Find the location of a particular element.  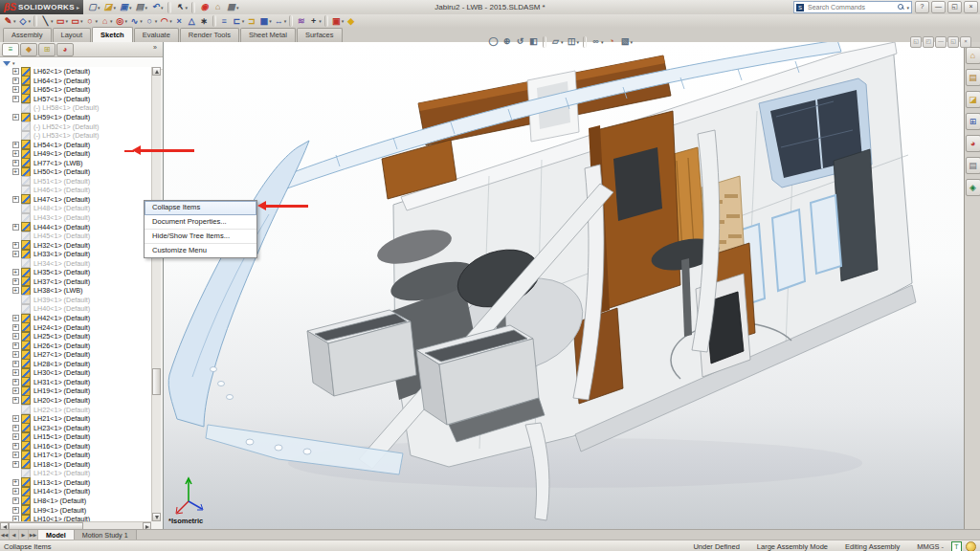

tree-item: LH59<1> (Default) is located at coordinates (76, 118).